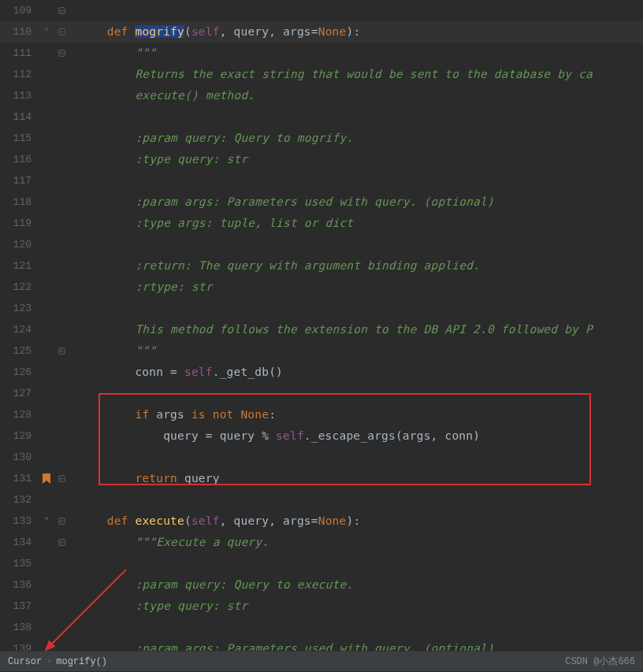 The width and height of the screenshot is (643, 672). What do you see at coordinates (20, 54) in the screenshot?
I see `line-number: 111` at bounding box center [20, 54].